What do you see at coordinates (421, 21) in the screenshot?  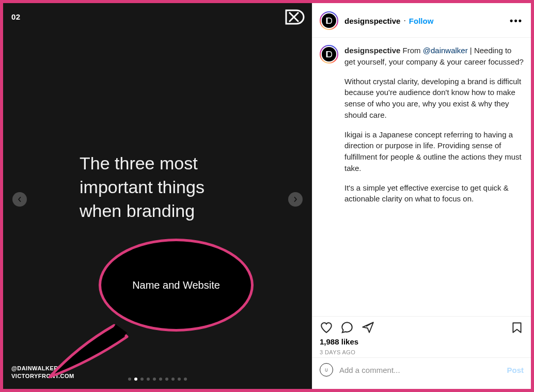 I see `post-header: designspective · Follow •••` at bounding box center [421, 21].